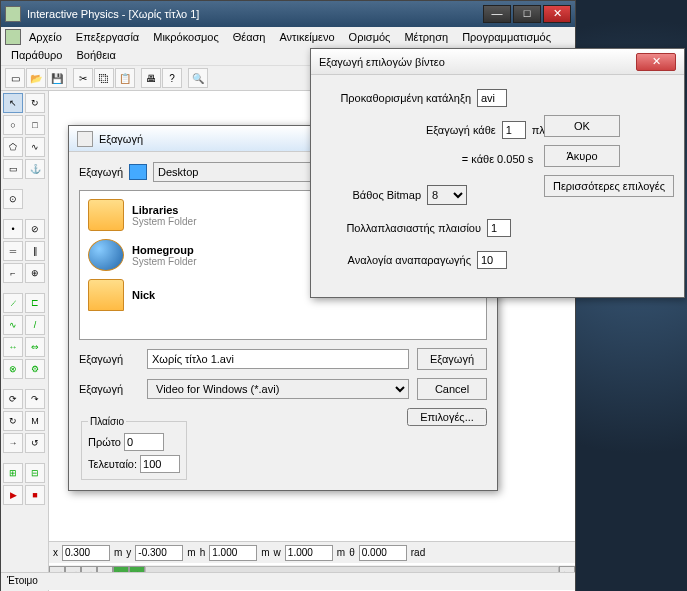 The height and width of the screenshot is (591, 687). I want to click on tool-square-icon: □, so click(35, 125).